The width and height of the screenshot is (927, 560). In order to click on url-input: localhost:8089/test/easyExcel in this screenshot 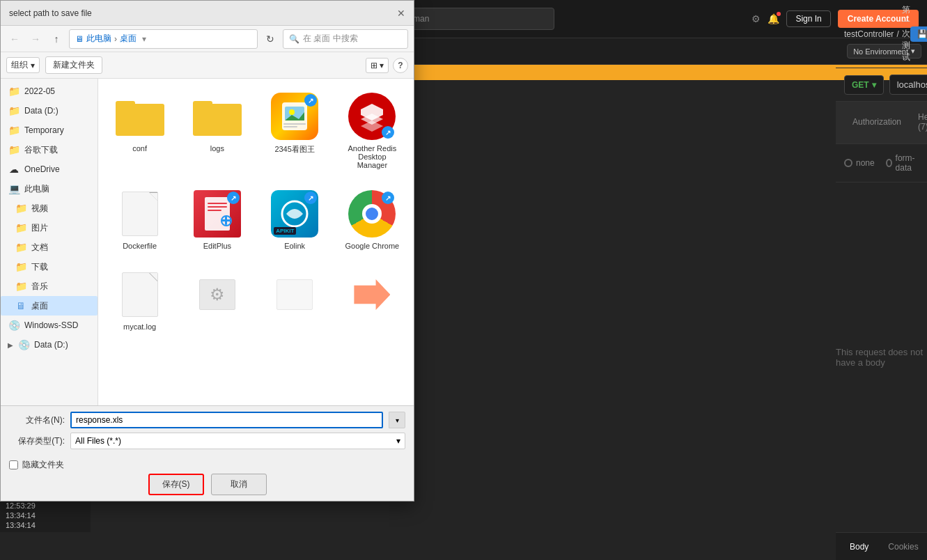, I will do `click(908, 85)`.